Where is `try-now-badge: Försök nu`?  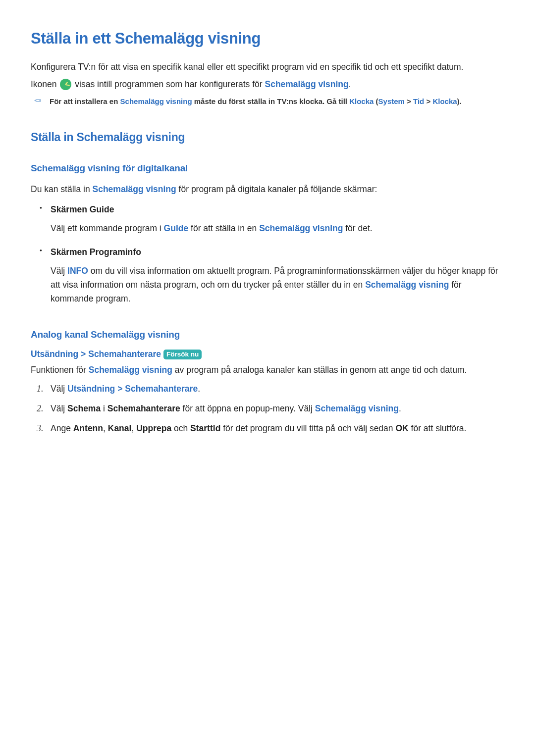
try-now-badge: Försök nu is located at coordinates (182, 354).